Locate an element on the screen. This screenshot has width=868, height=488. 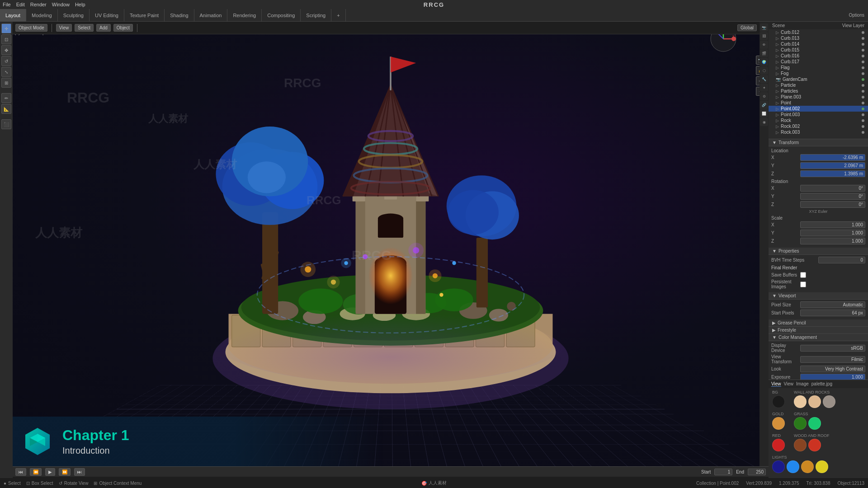
palette-tab-file: palette.jpg is located at coordinates (822, 384).